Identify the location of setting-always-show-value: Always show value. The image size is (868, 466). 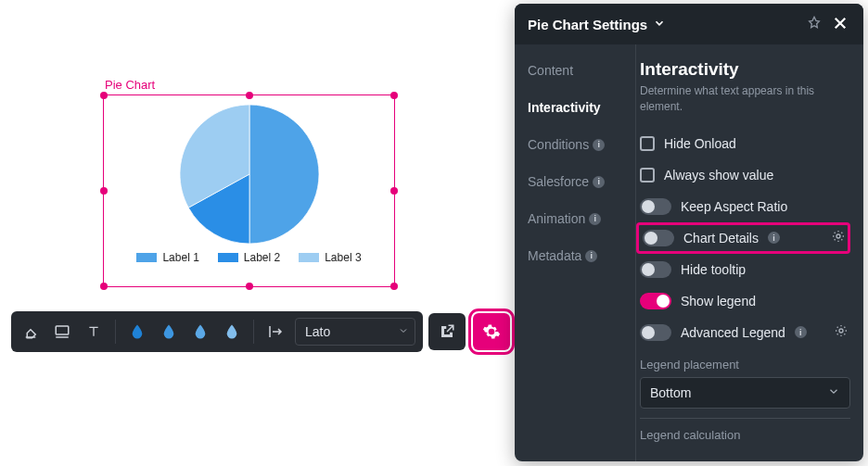
(746, 175).